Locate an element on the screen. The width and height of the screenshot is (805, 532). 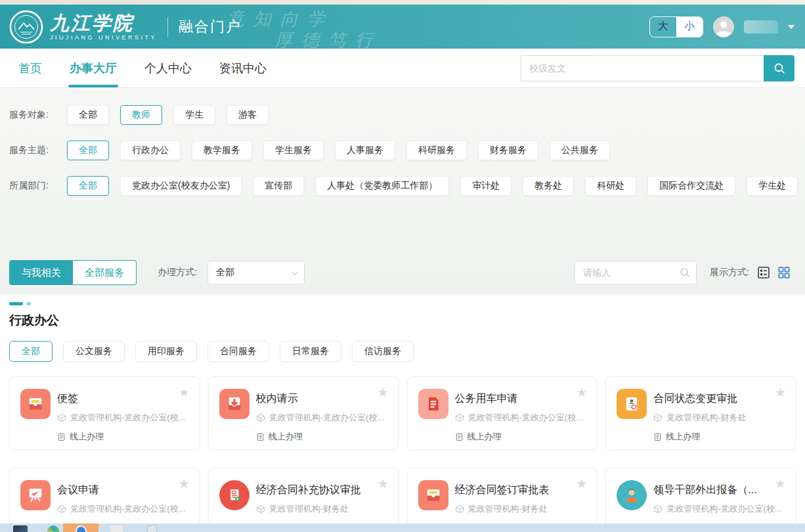
taskbar-icon-word is located at coordinates (117, 529).